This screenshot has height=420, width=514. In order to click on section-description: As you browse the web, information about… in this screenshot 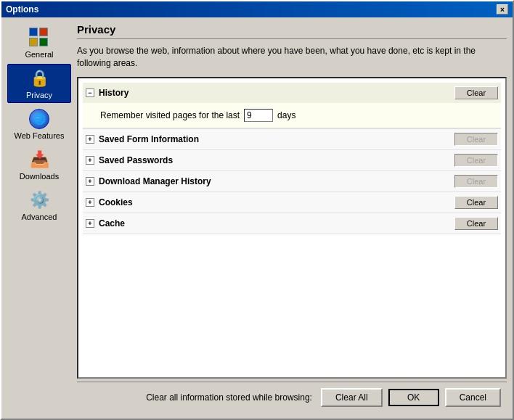, I will do `click(292, 57)`.